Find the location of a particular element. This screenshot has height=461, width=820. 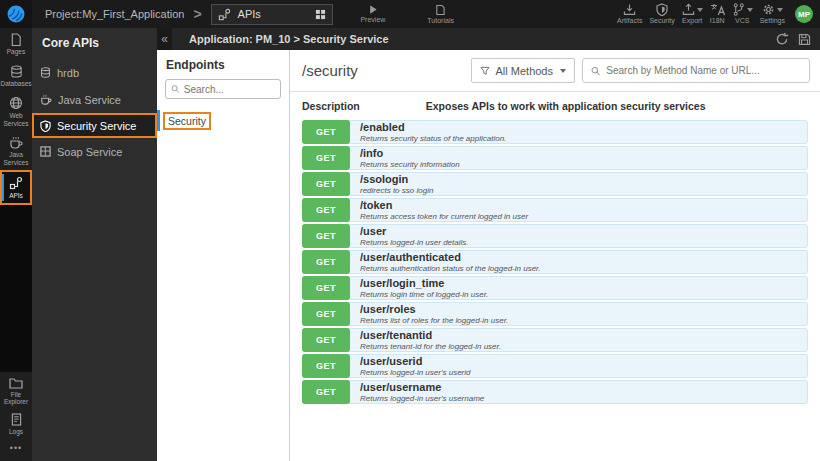

shield-icon is located at coordinates (46, 126).